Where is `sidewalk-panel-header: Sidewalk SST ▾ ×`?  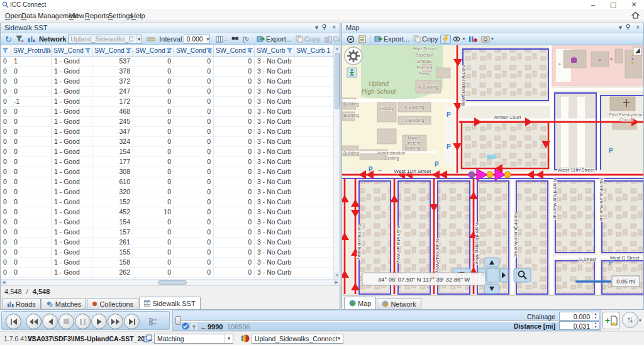
sidewalk-panel-header: Sidewalk SST ▾ × is located at coordinates (170, 28).